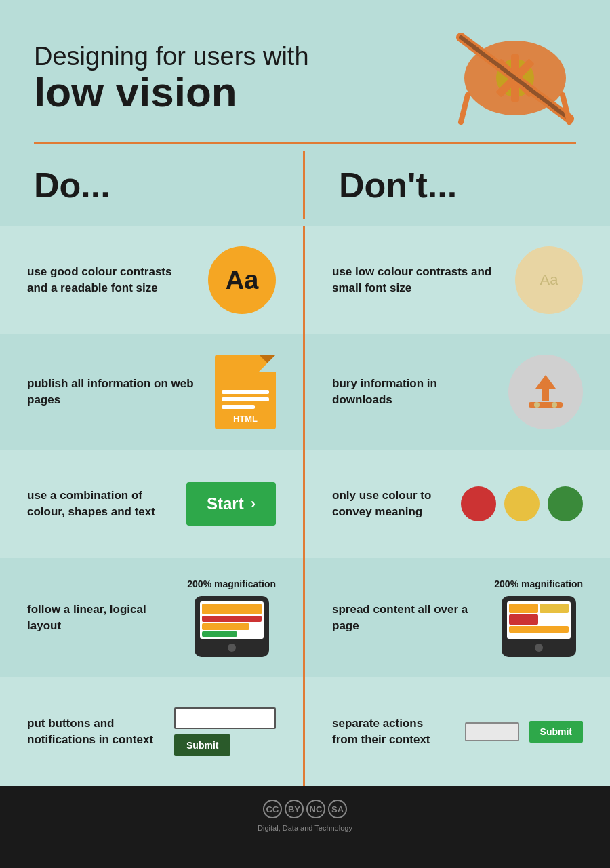 Image resolution: width=610 pixels, height=868 pixels. Describe the element at coordinates (392, 732) in the screenshot. I see `dont-buttons-text: separate actions from their context` at that location.